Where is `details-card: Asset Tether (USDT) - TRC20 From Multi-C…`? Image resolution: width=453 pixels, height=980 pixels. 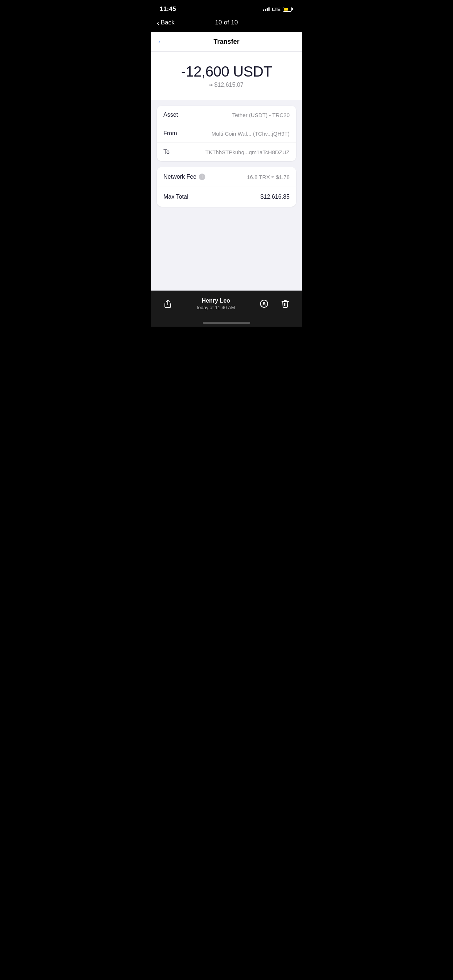 details-card: Asset Tether (USDT) - TRC20 From Multi-C… is located at coordinates (226, 134).